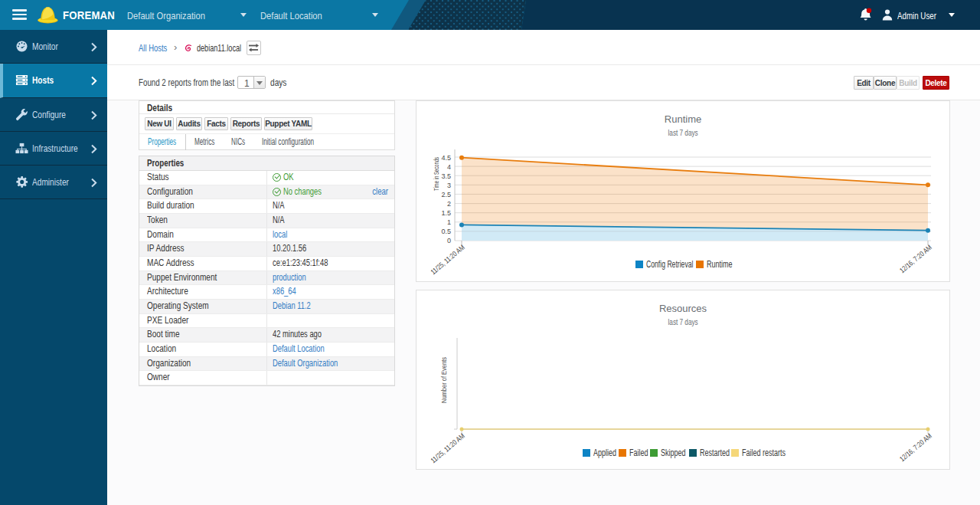 The height and width of the screenshot is (505, 980). What do you see at coordinates (446, 176) in the screenshot?
I see `svg-text: 3.5` at bounding box center [446, 176].